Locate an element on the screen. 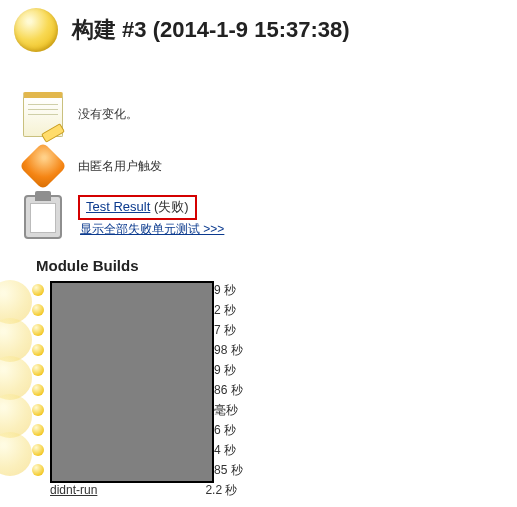 This screenshot has width=517, height=507. test-result-highlight: Test Result (失败) is located at coordinates (138, 208).